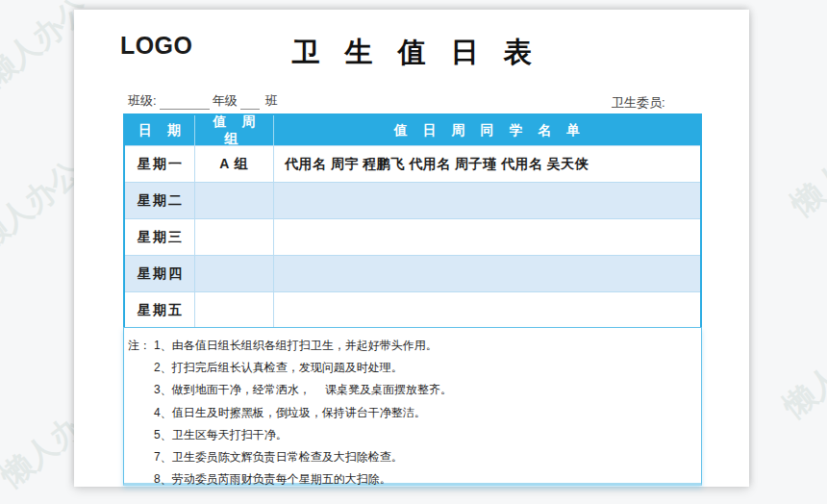 The height and width of the screenshot is (504, 827). I want to click on note-text: 7、卫生委员陈文辉负责日常检查及大扫除检查。, so click(423, 458).